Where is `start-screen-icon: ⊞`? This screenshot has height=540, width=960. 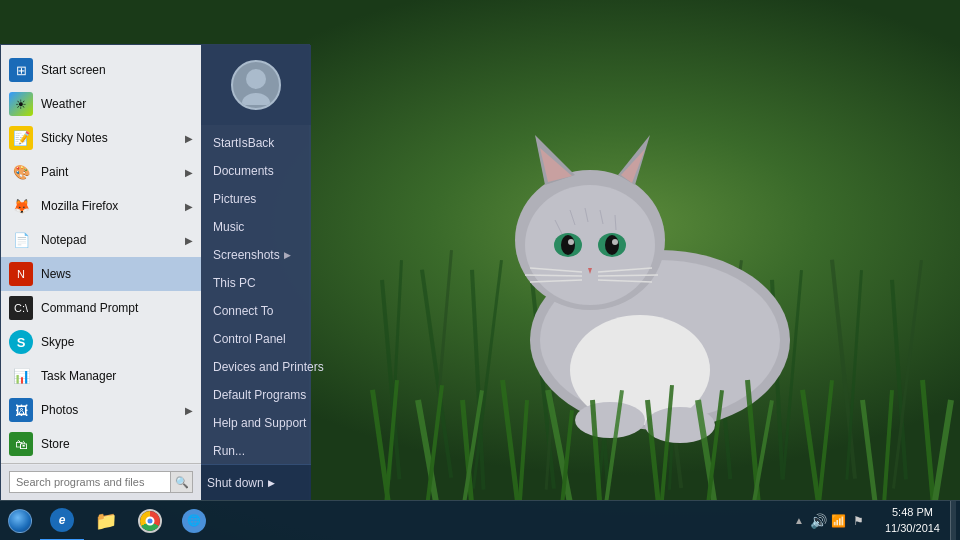
start-screen-icon: ⊞ is located at coordinates (21, 70).